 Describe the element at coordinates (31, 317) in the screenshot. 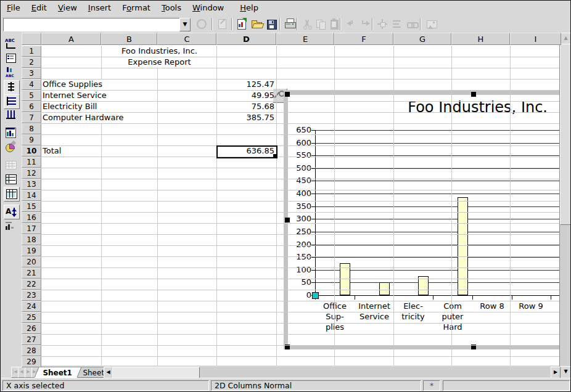

I see `row-header-25: 25` at that location.